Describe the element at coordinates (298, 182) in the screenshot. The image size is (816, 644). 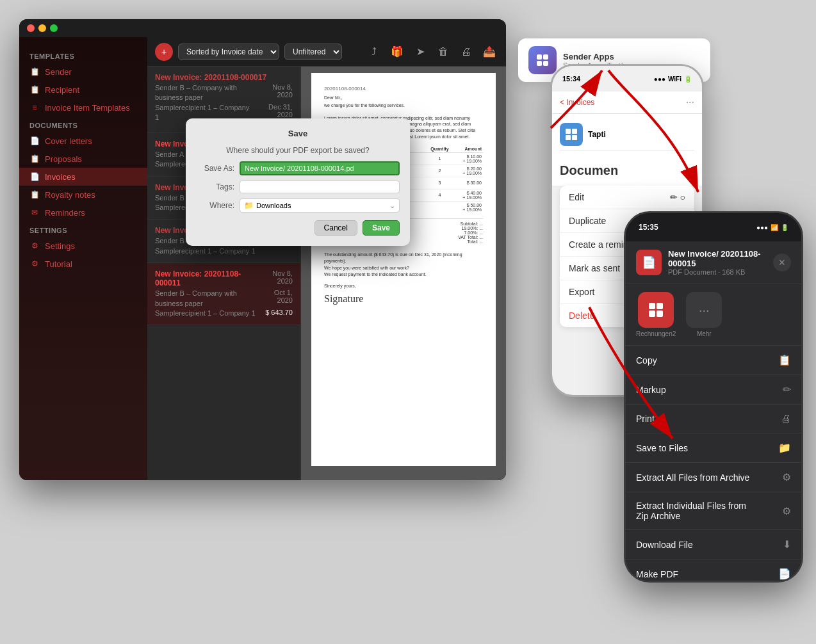
I see `save-dialog: Save Where should your PDF export be sav…` at that location.